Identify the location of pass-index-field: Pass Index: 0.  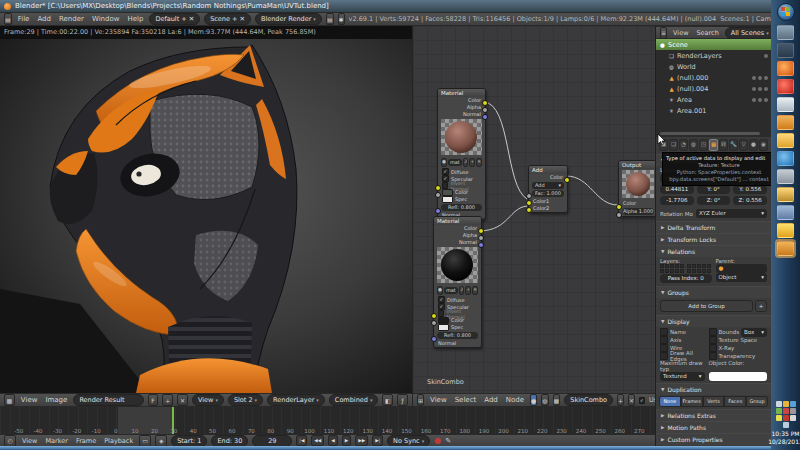
(686, 278).